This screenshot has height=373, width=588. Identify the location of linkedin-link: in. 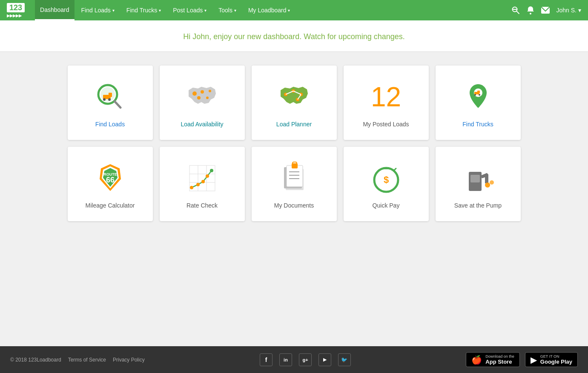
(286, 360).